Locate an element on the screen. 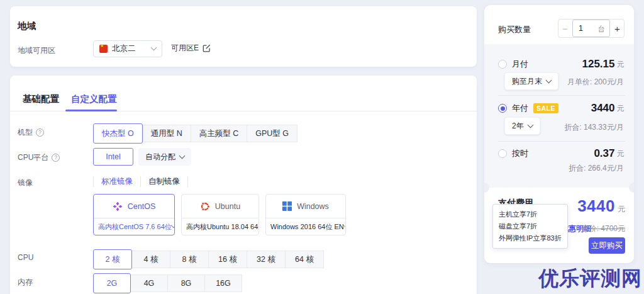 The height and width of the screenshot is (294, 644). radio-monthly is located at coordinates (502, 64).